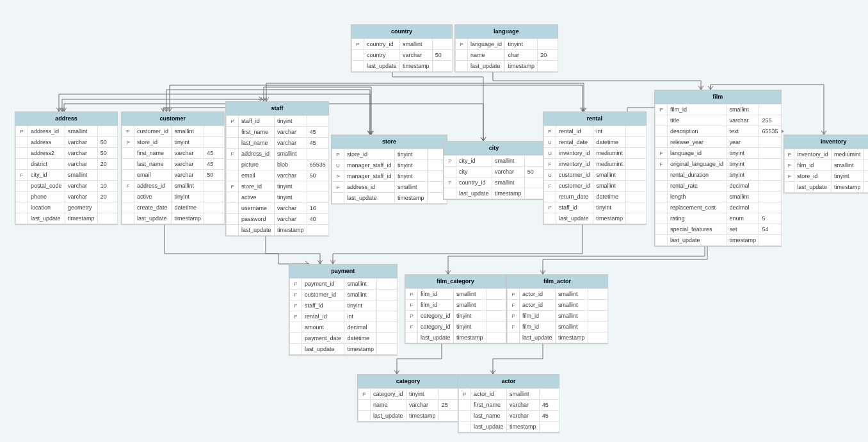 Image resolution: width=868 pixels, height=442 pixels. Describe the element at coordinates (595, 119) in the screenshot. I see `table-header: rental` at that location.